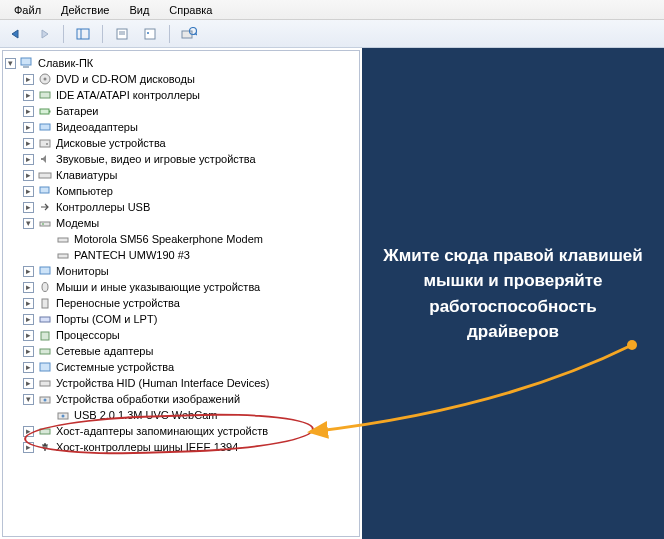 Image resolution: width=664 pixels, height=539 pixels. I want to click on mouse-icon, so click(45, 287).